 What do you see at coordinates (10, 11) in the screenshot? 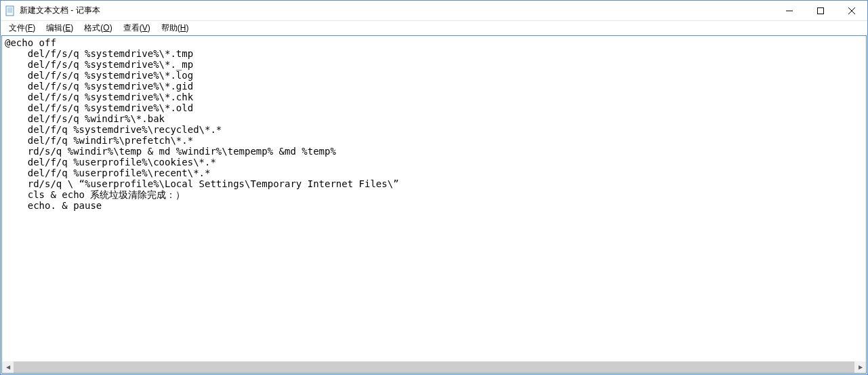
I see `notepad-icon` at bounding box center [10, 11].